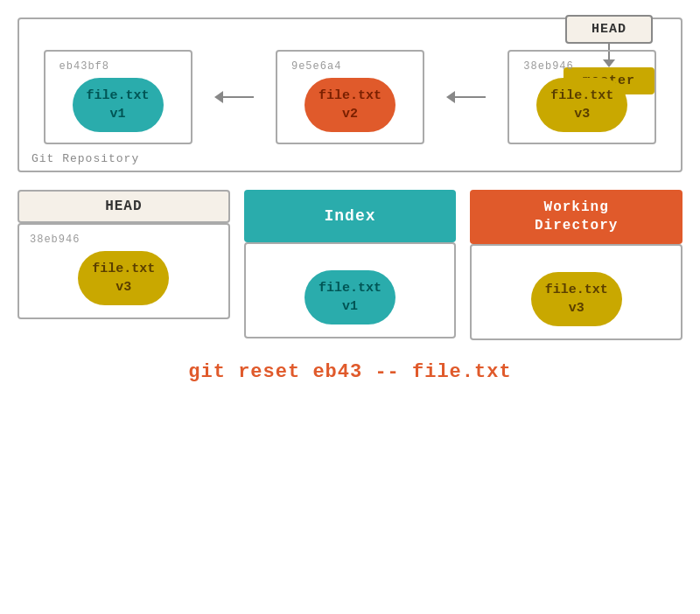  What do you see at coordinates (124, 206) in the screenshot?
I see `state-head-label: HEAD` at bounding box center [124, 206].